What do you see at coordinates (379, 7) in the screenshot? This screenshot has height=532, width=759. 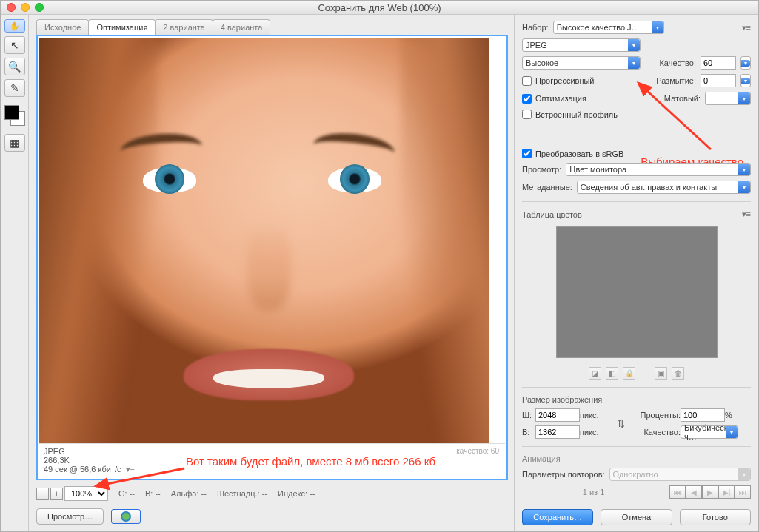 I see `titlebar: Сохранить для Web (100%)` at bounding box center [379, 7].